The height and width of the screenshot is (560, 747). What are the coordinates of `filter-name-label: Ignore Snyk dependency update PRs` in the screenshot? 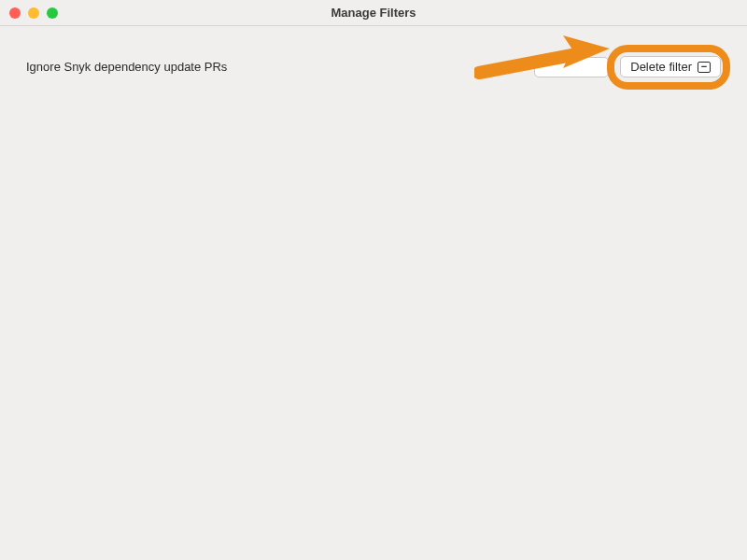 It's located at (127, 67).